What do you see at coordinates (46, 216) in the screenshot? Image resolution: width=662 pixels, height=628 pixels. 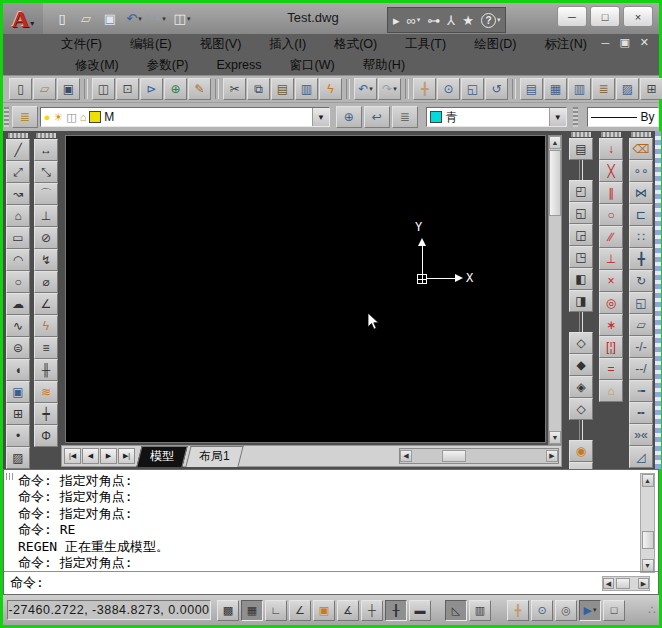 I see `ordinate-dimension-button: ⊥` at bounding box center [46, 216].